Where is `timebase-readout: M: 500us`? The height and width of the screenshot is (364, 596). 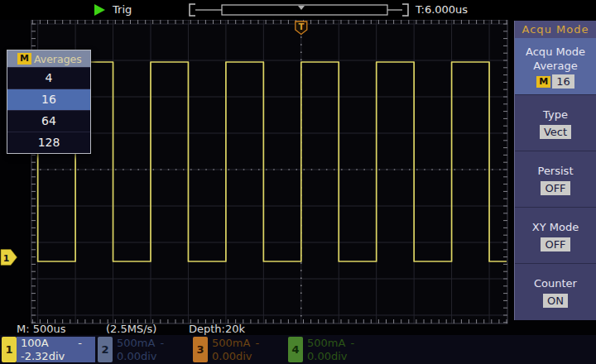
timebase-readout: M: 500us is located at coordinates (41, 329).